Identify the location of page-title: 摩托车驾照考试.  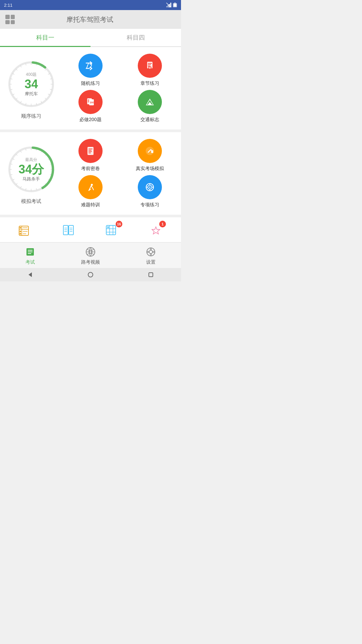
(90, 19).